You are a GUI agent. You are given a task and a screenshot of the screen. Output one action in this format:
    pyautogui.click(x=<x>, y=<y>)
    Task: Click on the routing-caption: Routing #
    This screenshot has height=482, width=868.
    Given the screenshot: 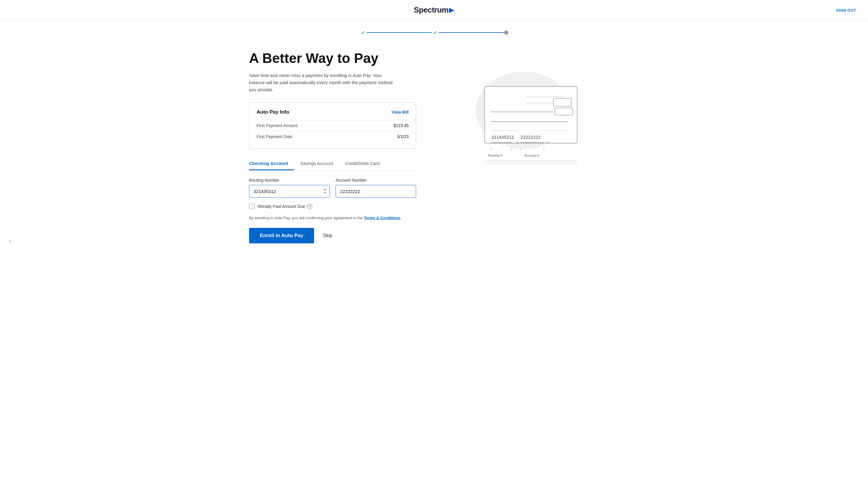 What is the action you would take?
    pyautogui.click(x=495, y=156)
    